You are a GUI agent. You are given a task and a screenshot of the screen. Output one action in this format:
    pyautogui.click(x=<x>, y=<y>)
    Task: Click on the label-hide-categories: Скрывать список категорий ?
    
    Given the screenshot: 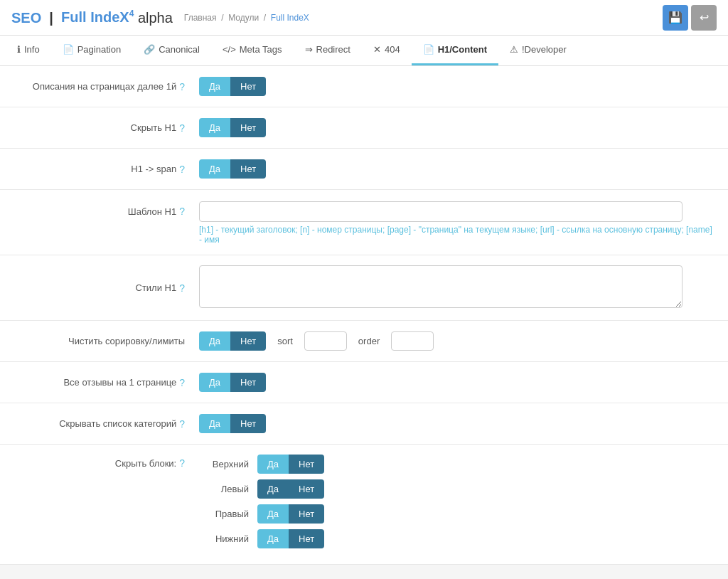 What is the action you would take?
    pyautogui.click(x=107, y=424)
    